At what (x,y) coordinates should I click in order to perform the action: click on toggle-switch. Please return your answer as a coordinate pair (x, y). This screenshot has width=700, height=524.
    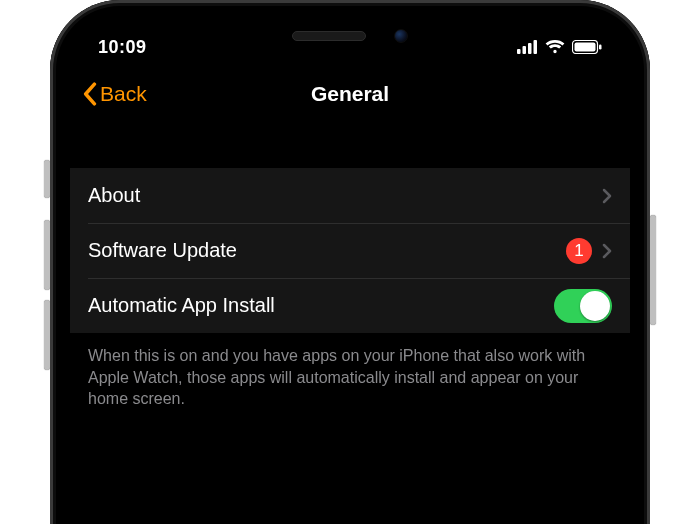
    Looking at the image, I should click on (583, 306).